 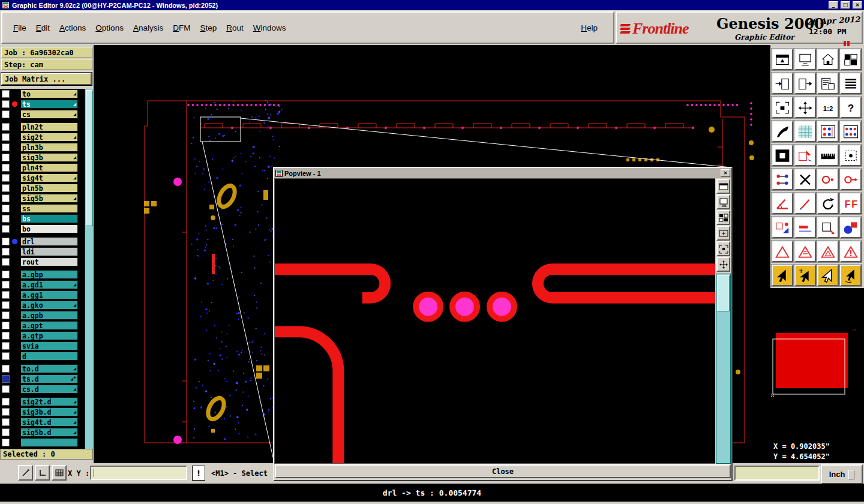 What do you see at coordinates (828, 83) in the screenshot?
I see `preview-page-button` at bounding box center [828, 83].